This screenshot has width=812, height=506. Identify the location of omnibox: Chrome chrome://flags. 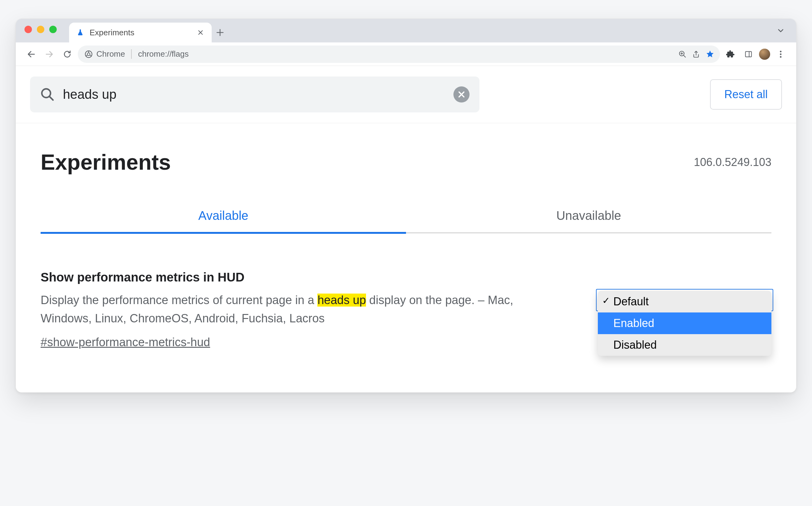
(399, 54).